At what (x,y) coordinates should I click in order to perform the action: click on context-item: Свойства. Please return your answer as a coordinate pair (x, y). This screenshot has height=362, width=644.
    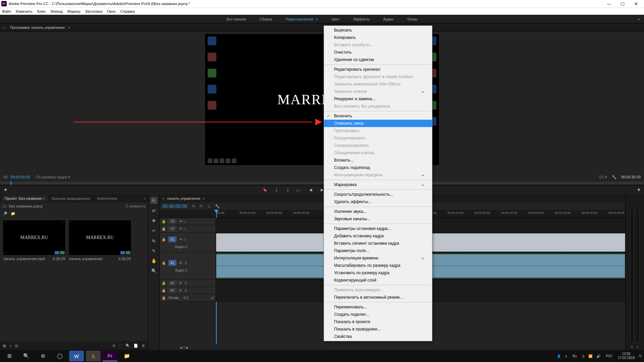
    Looking at the image, I should click on (378, 337).